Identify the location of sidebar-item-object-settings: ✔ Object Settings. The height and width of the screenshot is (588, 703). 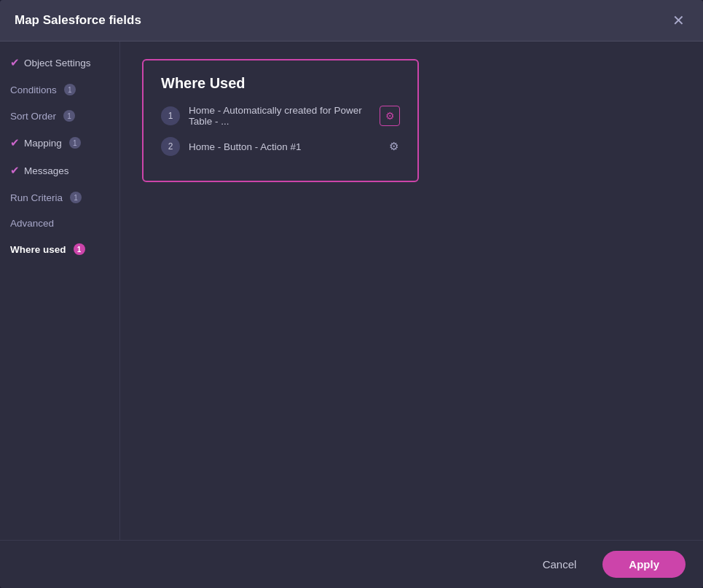
(60, 63).